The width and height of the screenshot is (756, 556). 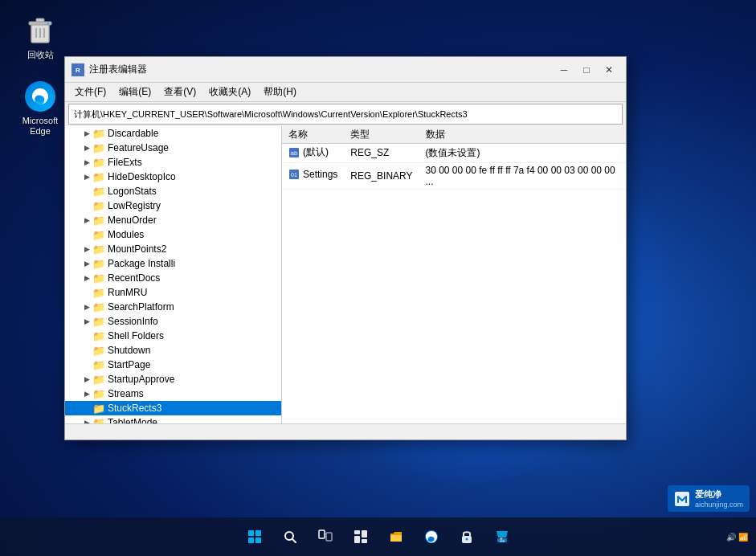 What do you see at coordinates (174, 148) in the screenshot?
I see `tree-item-featureusage: ▶ 📁 FeatureUsage` at bounding box center [174, 148].